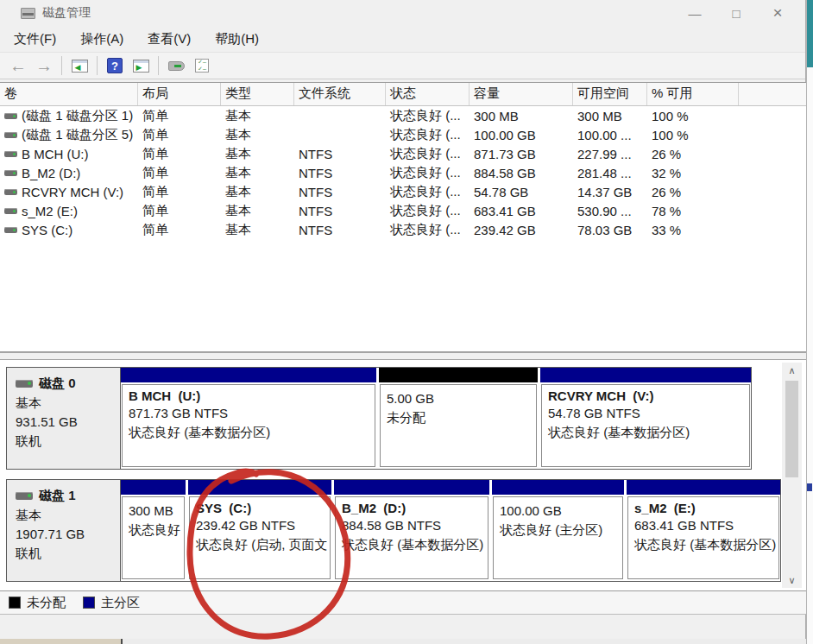 The height and width of the screenshot is (644, 813). I want to click on volume-cell-text: RCVRY MCH (V:), so click(72, 192).